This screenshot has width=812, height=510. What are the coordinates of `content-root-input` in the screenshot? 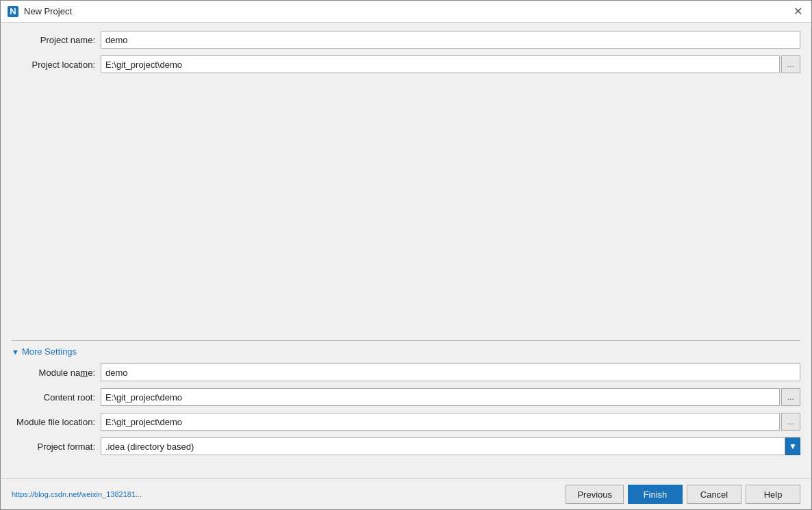 It's located at (440, 397).